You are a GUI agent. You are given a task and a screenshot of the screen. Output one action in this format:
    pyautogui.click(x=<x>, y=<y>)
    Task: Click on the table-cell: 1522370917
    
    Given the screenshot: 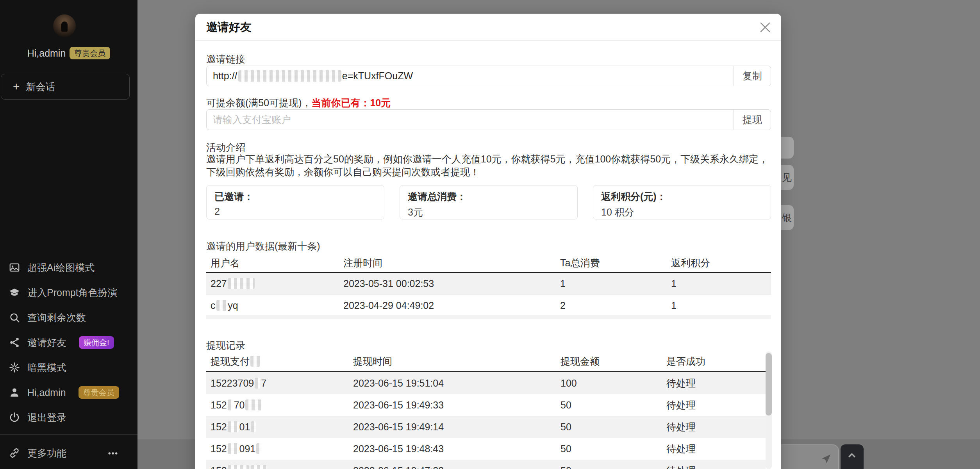 What is the action you would take?
    pyautogui.click(x=277, y=383)
    